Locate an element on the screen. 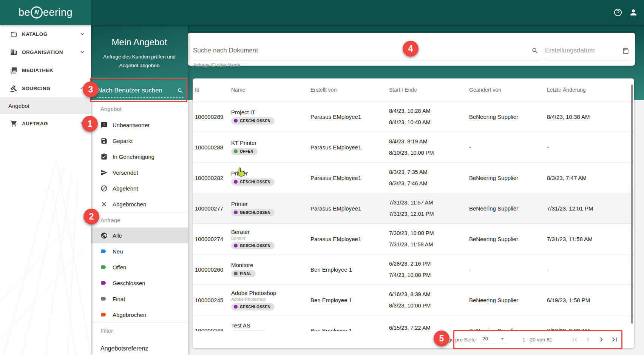 The width and height of the screenshot is (644, 355). vertical-scrollbar is located at coordinates (632, 204).